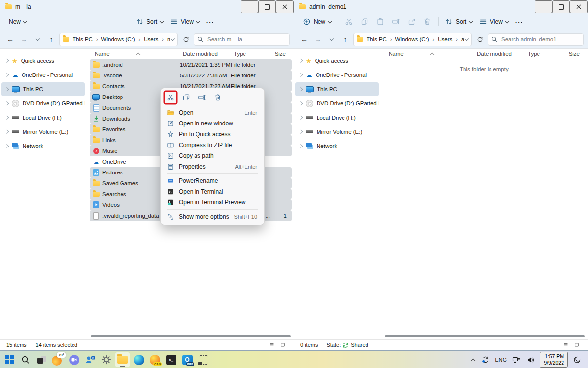  I want to click on sidebar-item-quick-access: ★Quick access, so click(337, 61).